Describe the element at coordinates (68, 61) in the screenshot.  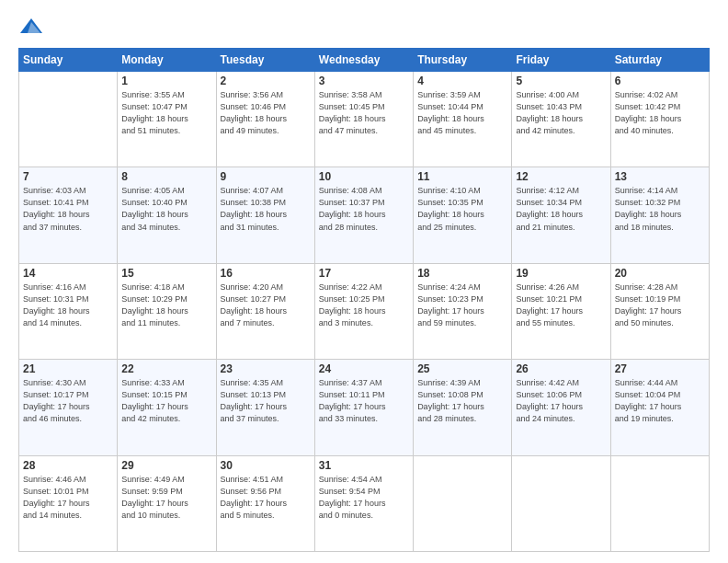
I see `day-of-week-header: Sunday` at that location.